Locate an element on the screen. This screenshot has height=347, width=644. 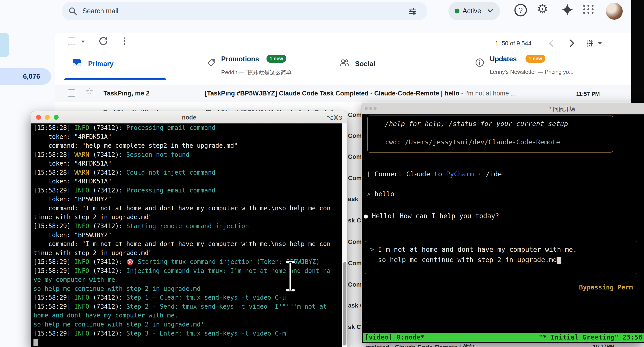
email-subject-bold: [TaskPing #BP5WJBYZ] Claude Code Task Co… is located at coordinates (332, 93).